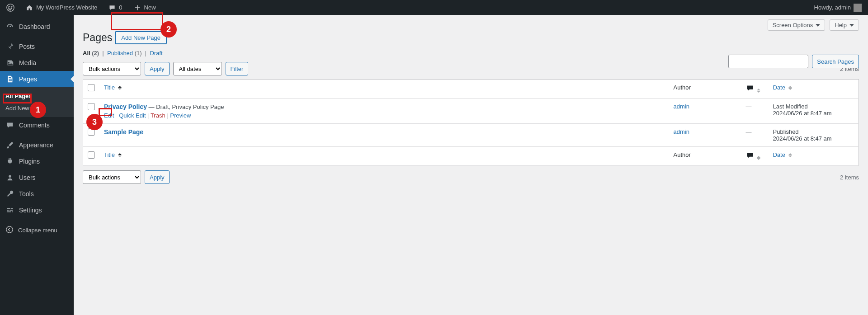  Describe the element at coordinates (471, 111) in the screenshot. I see `table-row: Privacy Policy — Draft, Privacy Policy P…` at that location.